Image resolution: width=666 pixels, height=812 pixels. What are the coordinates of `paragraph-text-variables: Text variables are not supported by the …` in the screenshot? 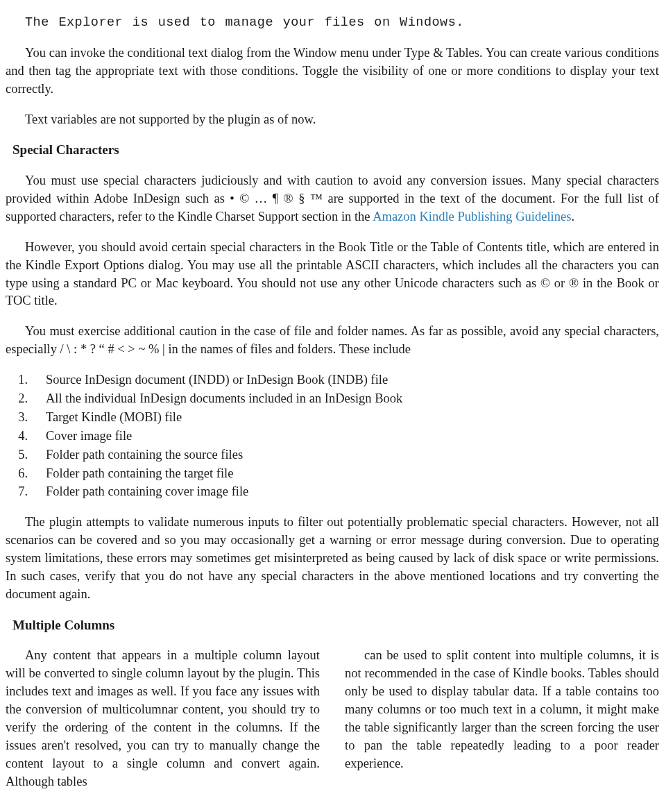 It's located at (332, 120).